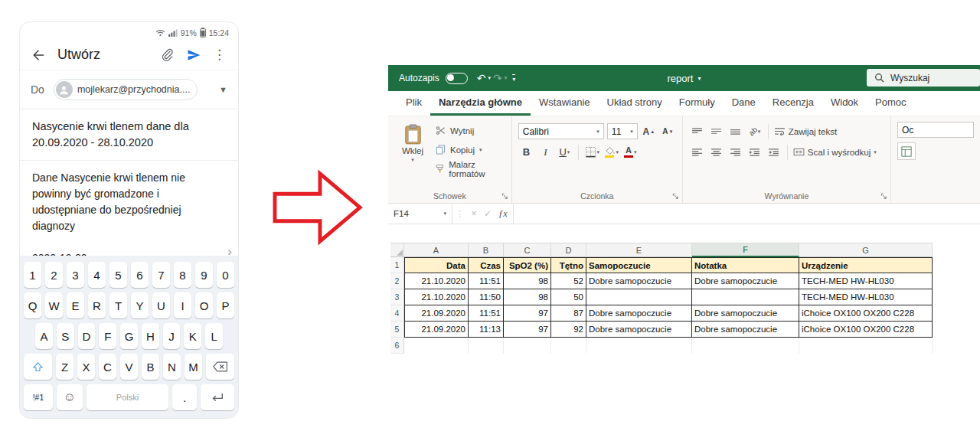 The height and width of the screenshot is (444, 980). What do you see at coordinates (611, 152) in the screenshot?
I see `fill-color-button: ▾` at bounding box center [611, 152].